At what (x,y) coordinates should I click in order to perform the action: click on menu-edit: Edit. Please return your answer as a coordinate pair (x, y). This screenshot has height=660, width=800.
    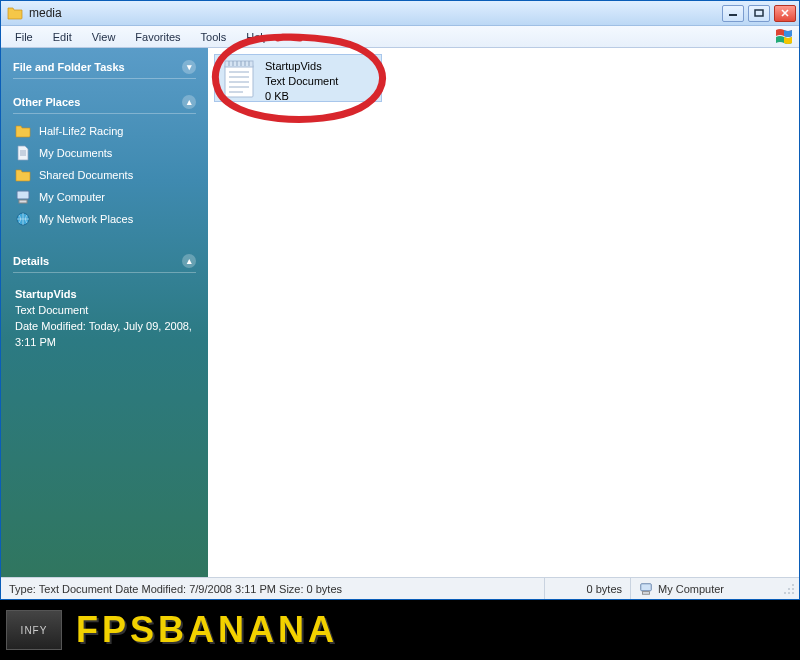
    Looking at the image, I should click on (62, 37).